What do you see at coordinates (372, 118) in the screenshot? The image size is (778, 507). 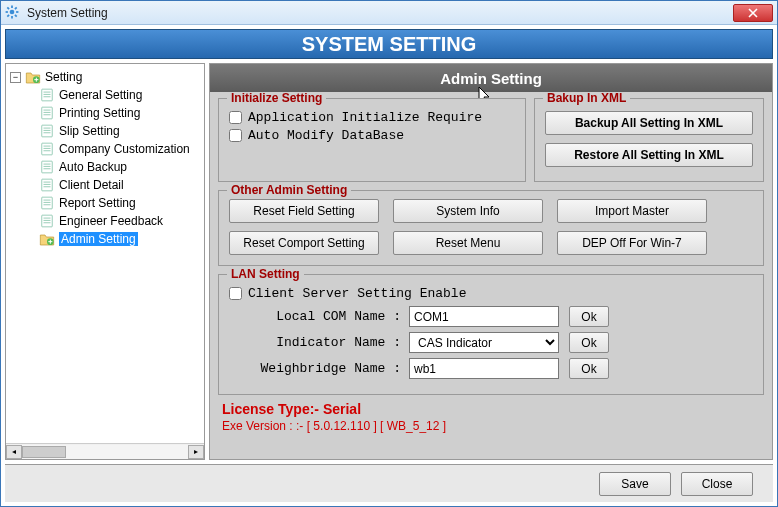 I see `app-initialize-checkbox-row: Application Initialize Require` at bounding box center [372, 118].